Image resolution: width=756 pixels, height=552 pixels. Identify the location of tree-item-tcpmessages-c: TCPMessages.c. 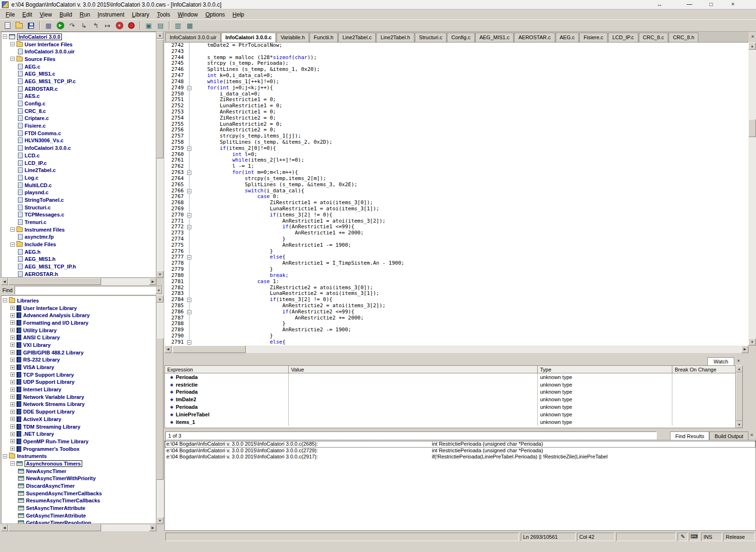
(78, 215).